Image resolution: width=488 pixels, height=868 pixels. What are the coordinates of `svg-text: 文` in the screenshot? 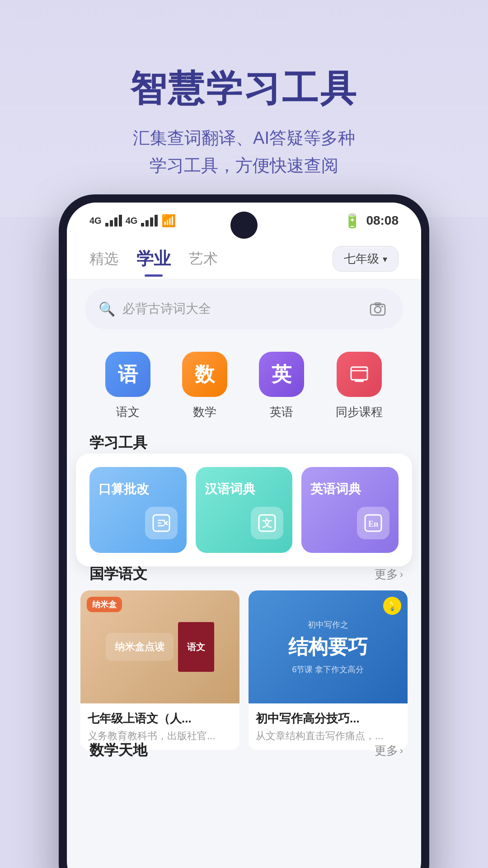 It's located at (267, 524).